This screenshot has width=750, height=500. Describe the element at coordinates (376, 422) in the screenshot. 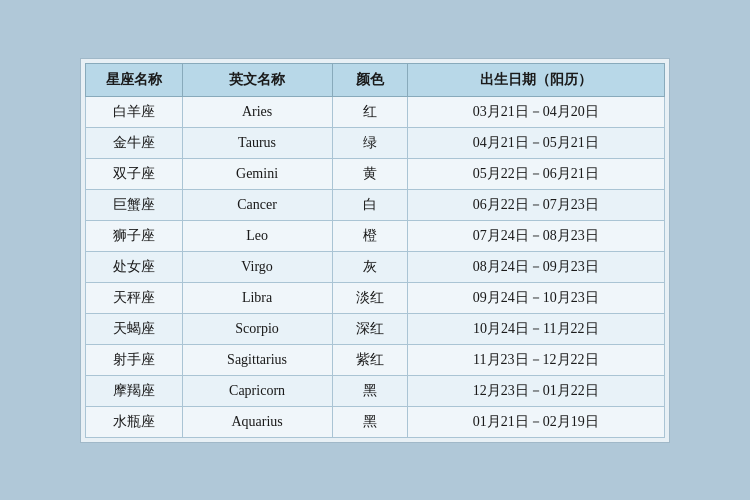

I see `table-row: 水瓶座Aquarius黑01月21日－02月19日` at that location.